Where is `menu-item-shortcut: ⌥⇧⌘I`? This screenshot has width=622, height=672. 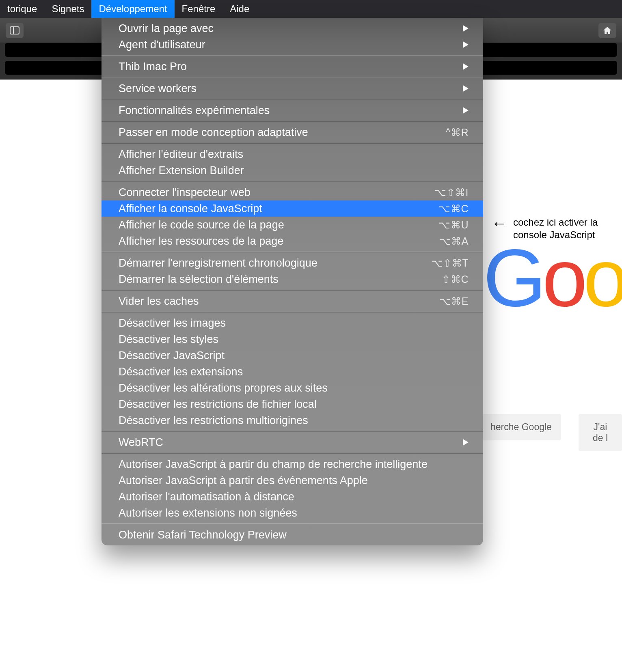 menu-item-shortcut: ⌥⇧⌘I is located at coordinates (451, 192).